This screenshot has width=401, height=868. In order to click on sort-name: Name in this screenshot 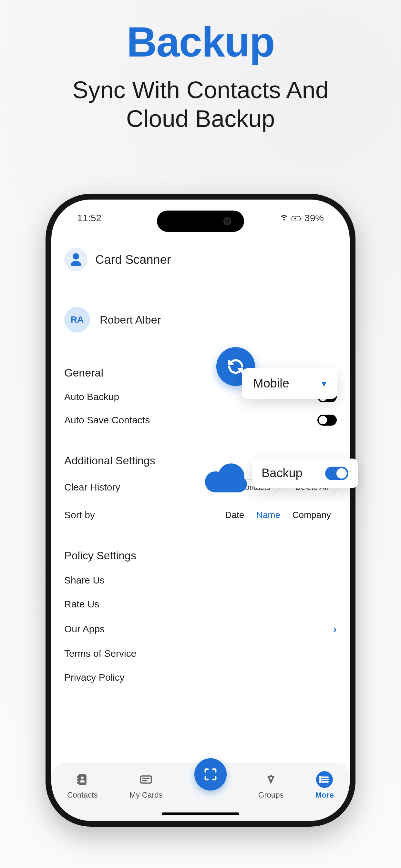, I will do `click(268, 515)`.